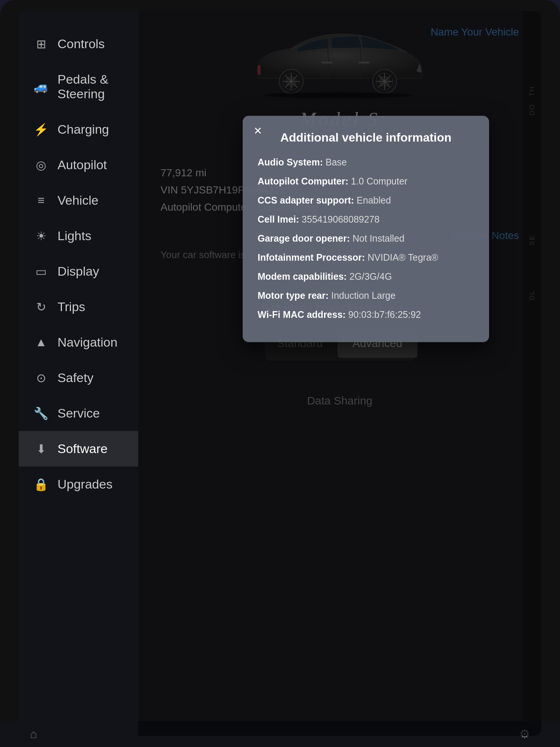 This screenshot has height=747, width=560. I want to click on modal-info-item: Infotainment Processor: NVIDIA® Tegra®, so click(366, 258).